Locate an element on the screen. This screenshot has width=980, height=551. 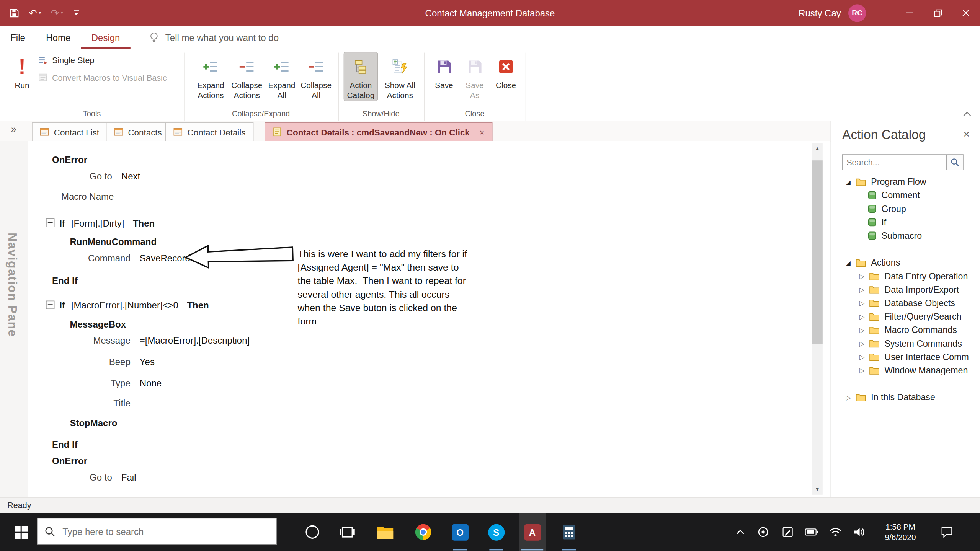
argument-value: =[MacroError].[Description] is located at coordinates (194, 340).